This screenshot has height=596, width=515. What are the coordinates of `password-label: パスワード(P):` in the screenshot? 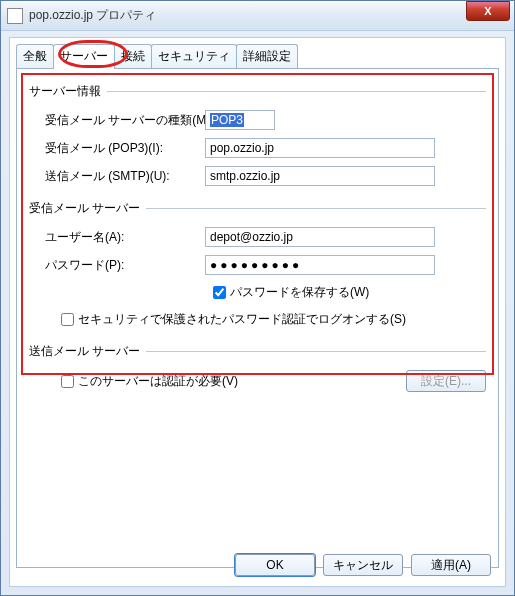 It's located at (125, 266).